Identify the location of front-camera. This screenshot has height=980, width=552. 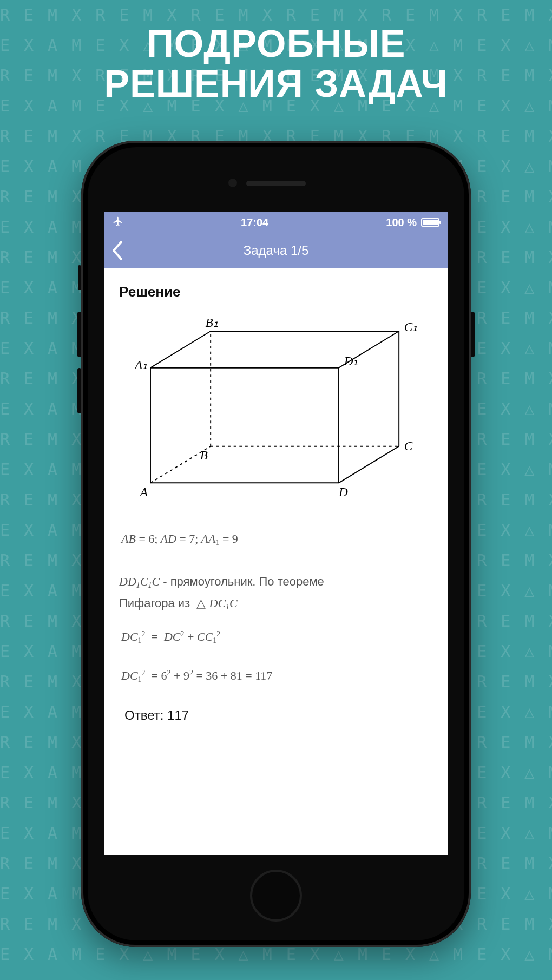
(233, 183).